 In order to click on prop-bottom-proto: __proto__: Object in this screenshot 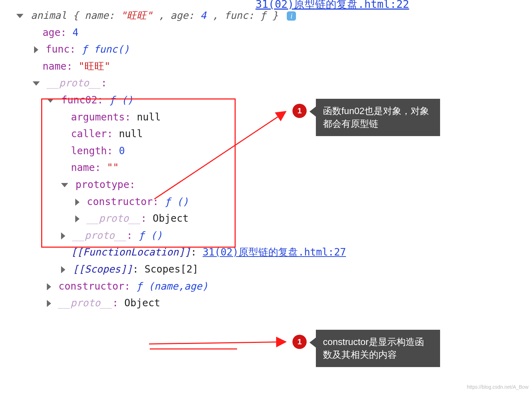, I will do `click(266, 303)`.